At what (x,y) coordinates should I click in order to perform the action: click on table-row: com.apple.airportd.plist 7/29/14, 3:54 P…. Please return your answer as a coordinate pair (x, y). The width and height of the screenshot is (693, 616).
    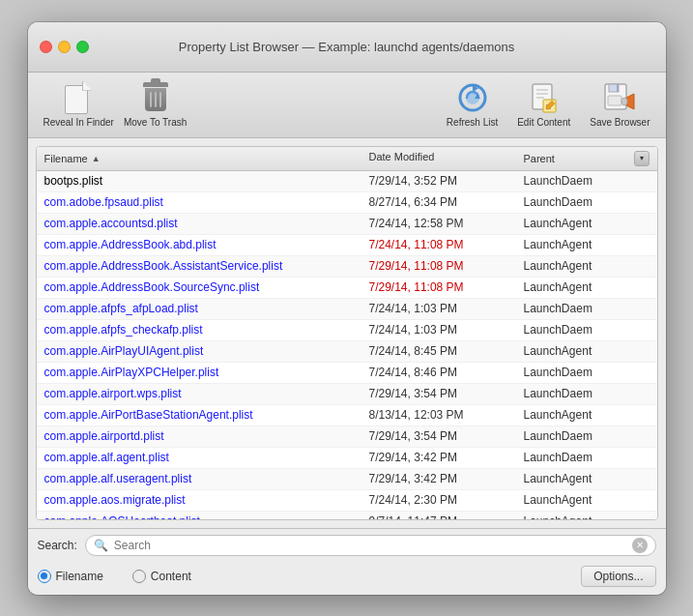
    Looking at the image, I should click on (347, 437).